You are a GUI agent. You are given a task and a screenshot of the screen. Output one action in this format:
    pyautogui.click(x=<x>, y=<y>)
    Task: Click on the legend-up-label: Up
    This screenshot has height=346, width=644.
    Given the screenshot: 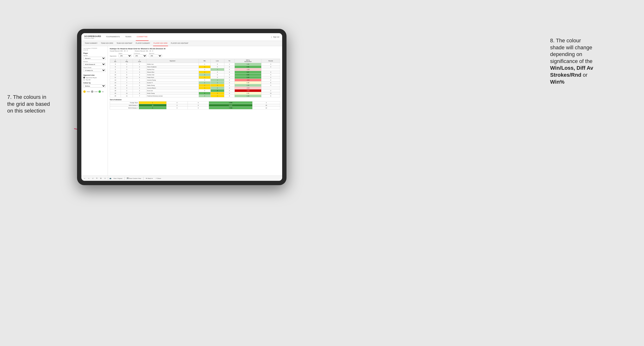 What is the action you would take?
    pyautogui.click(x=102, y=92)
    